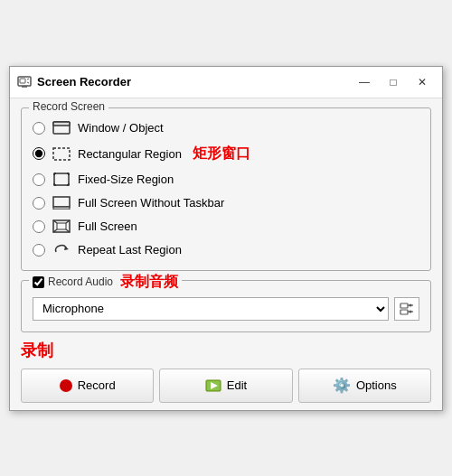 This screenshot has width=452, height=476. I want to click on options-gear-icon: ⚙️, so click(342, 385).